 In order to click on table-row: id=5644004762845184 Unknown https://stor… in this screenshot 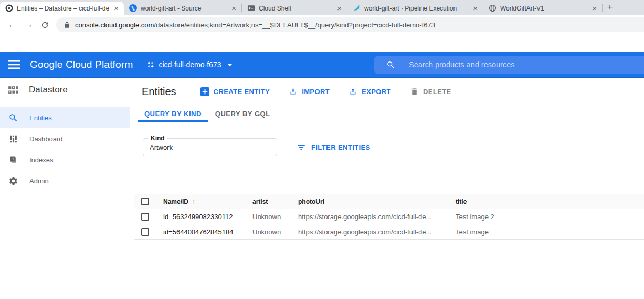, I will do `click(389, 232)`.